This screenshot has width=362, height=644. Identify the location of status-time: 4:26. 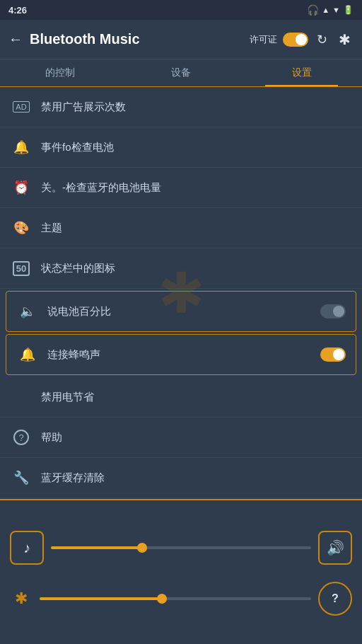
(18, 10).